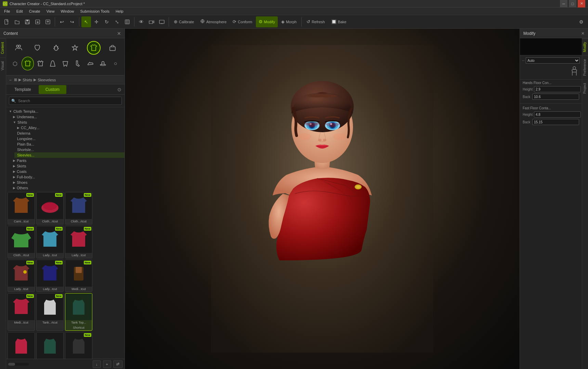 The width and height of the screenshot is (588, 369). I want to click on tree-item-cloth-template: ▼ Cloth Templa..., so click(65, 111).